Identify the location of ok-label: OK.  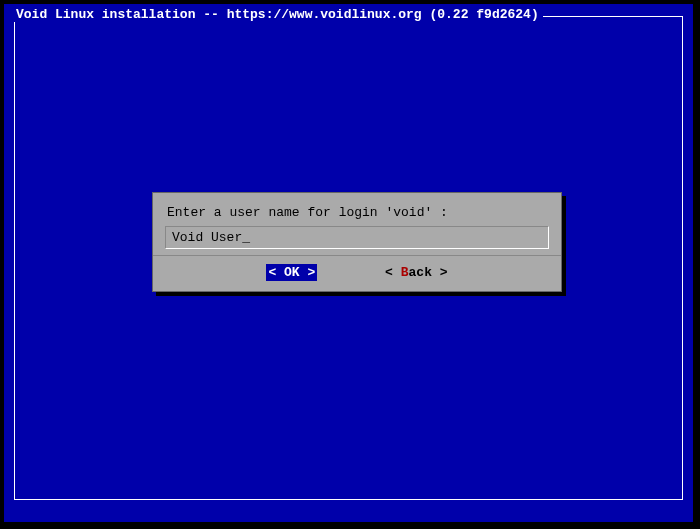
(292, 272).